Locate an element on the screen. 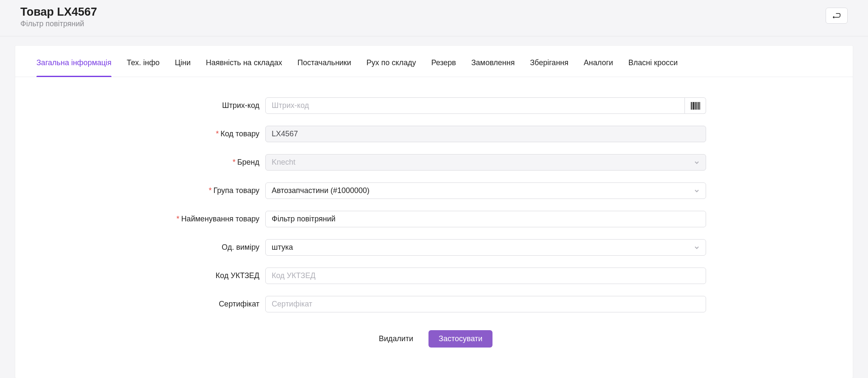 The height and width of the screenshot is (378, 868). barcode-icon is located at coordinates (696, 106).